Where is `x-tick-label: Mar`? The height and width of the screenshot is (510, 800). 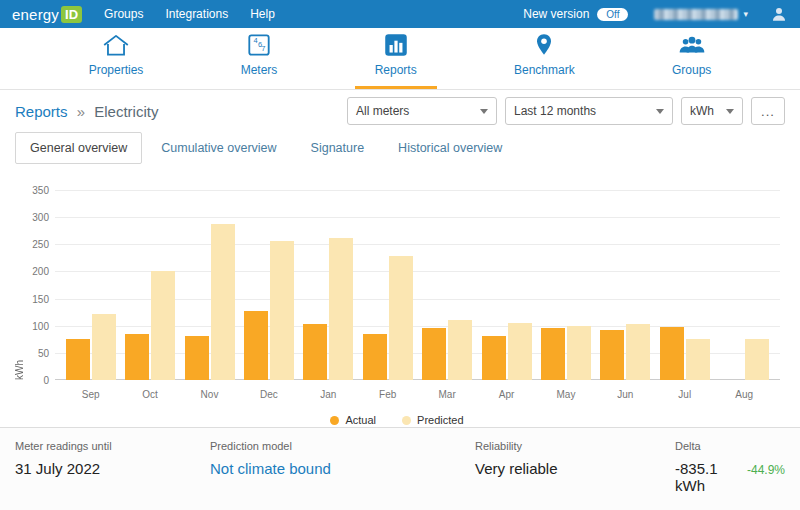 x-tick-label: Mar is located at coordinates (447, 394).